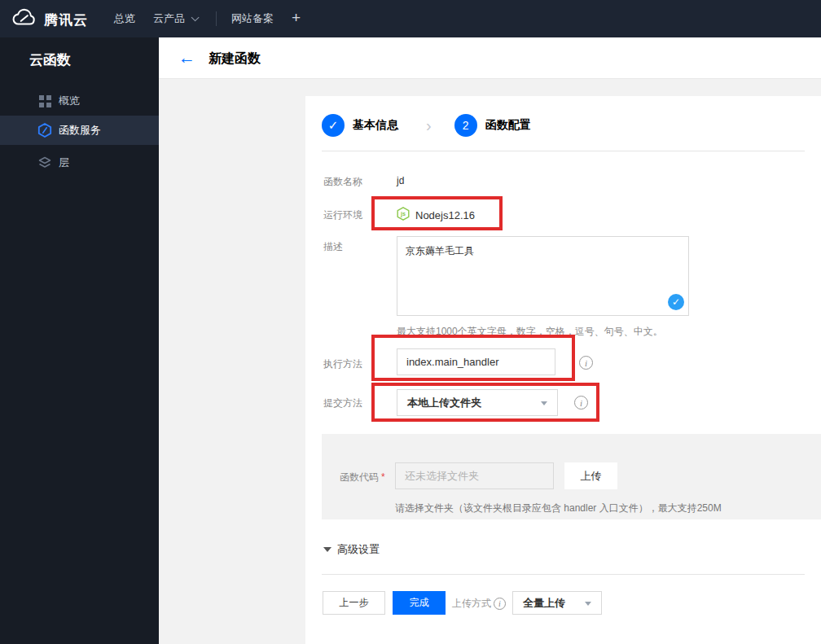 This screenshot has height=644, width=821. What do you see at coordinates (333, 125) in the screenshot?
I see `step1-done-icon: ✓` at bounding box center [333, 125].